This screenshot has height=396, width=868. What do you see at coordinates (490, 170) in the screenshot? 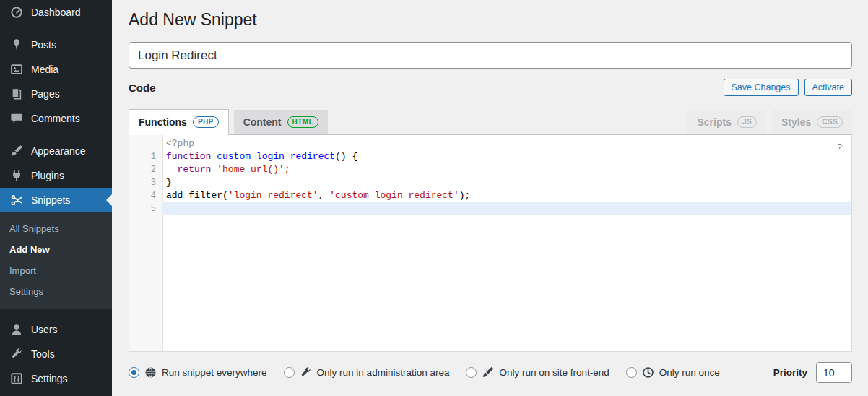
I see `code-line: 2 return 'home_url()';` at bounding box center [490, 170].